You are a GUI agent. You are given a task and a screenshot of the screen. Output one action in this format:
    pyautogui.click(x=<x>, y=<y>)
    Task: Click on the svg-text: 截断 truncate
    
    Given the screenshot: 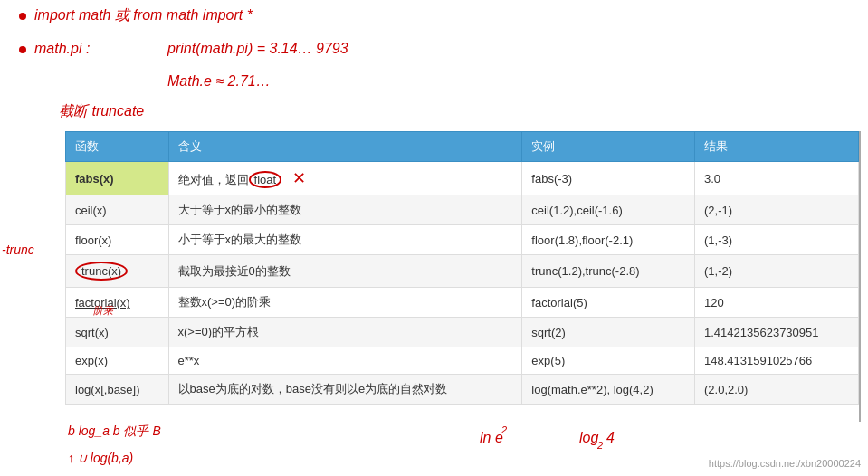 What is the action you would take?
    pyautogui.click(x=101, y=110)
    